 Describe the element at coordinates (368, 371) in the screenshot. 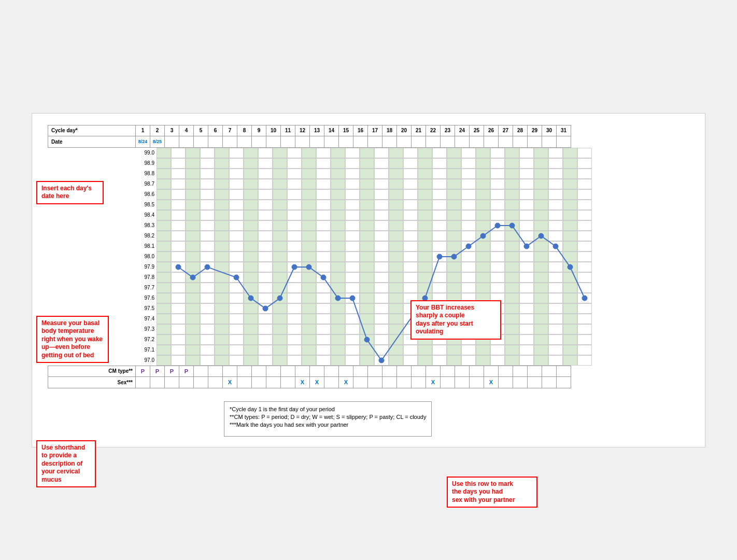

I see `cm-type-row: CM type** PPPP` at that location.